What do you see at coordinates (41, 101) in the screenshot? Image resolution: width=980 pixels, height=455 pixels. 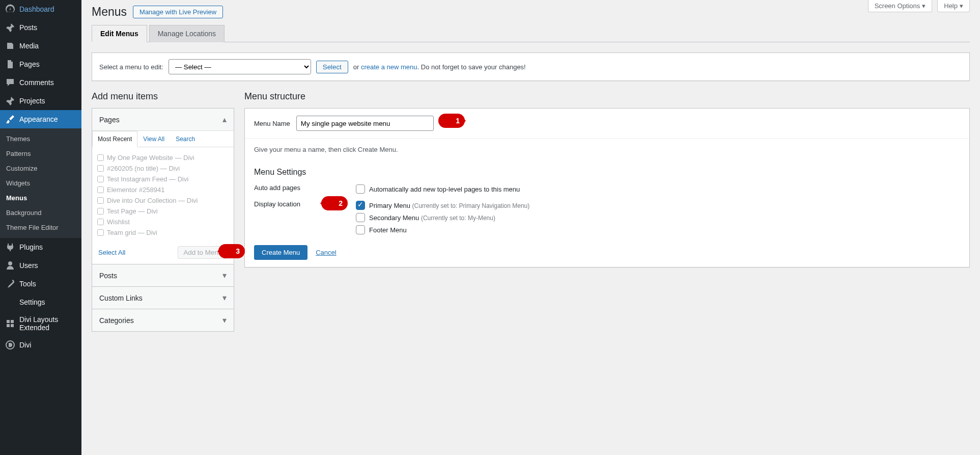 I see `sidebar-item-projects: Projects` at bounding box center [41, 101].